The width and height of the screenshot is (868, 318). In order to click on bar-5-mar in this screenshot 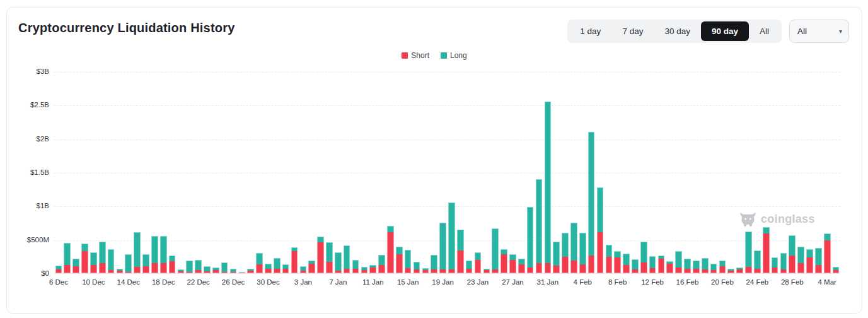, I will do `click(836, 172)`.